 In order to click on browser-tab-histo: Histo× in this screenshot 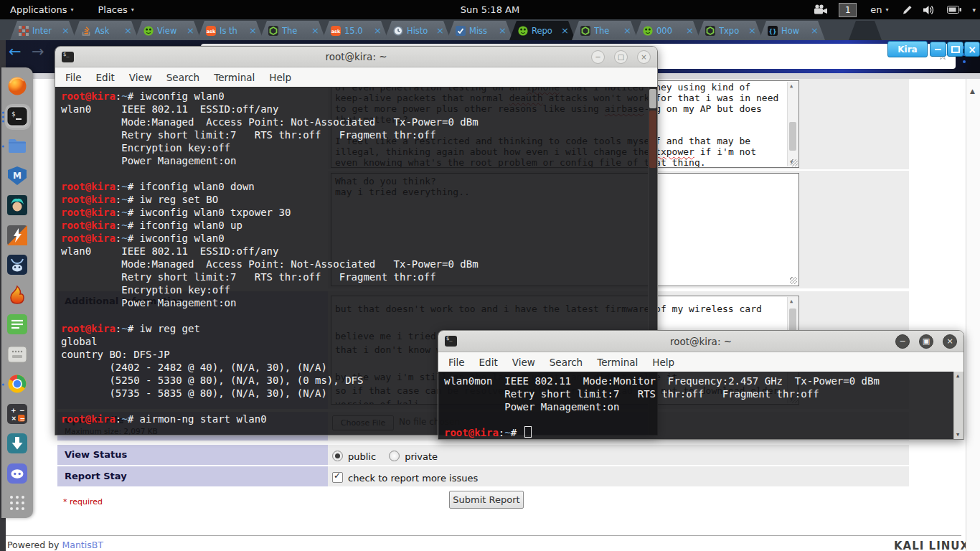, I will do `click(418, 30)`.